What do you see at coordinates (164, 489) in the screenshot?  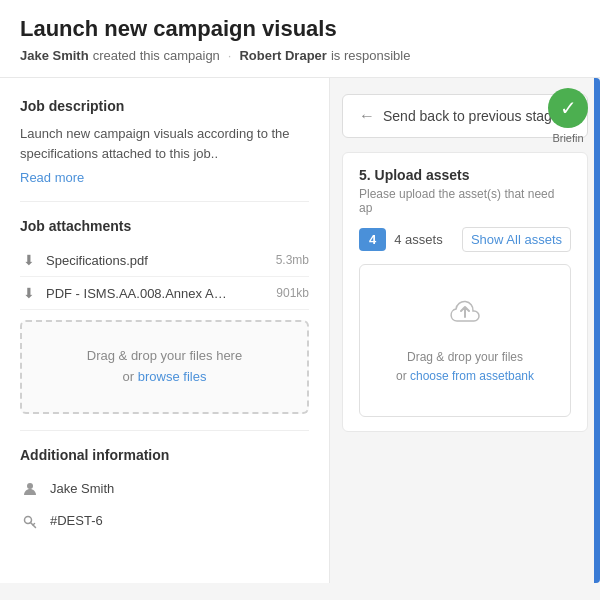 I see `info-row-person: Jake Smith` at bounding box center [164, 489].